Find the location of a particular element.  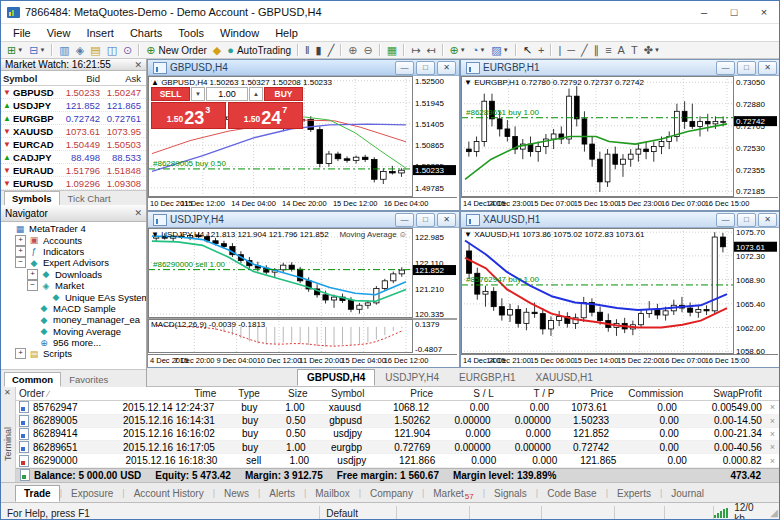

periods-button: ◔▼ is located at coordinates (479, 50).